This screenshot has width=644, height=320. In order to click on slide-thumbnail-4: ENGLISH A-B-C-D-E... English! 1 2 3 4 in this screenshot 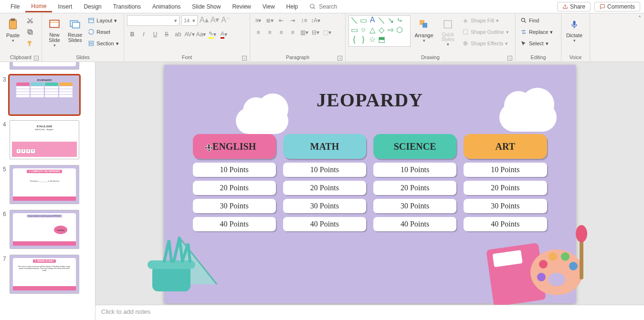, I will do `click(44, 140)`.